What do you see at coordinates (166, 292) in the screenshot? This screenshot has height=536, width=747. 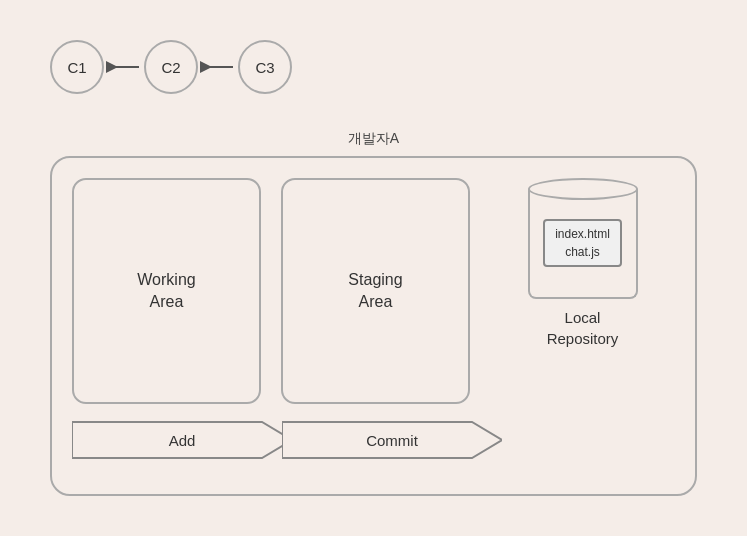 I see `working-area-label: WorkingArea` at bounding box center [166, 292].